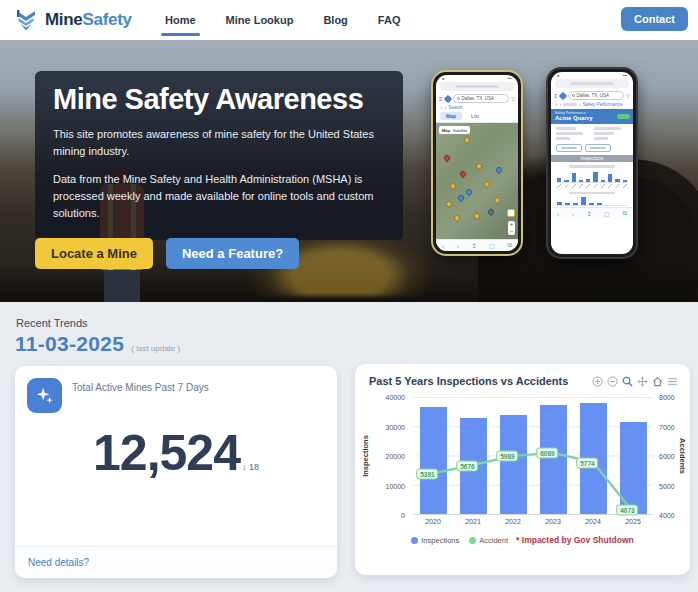 The image size is (698, 592). What do you see at coordinates (642, 381) in the screenshot?
I see `pan-icon` at bounding box center [642, 381].